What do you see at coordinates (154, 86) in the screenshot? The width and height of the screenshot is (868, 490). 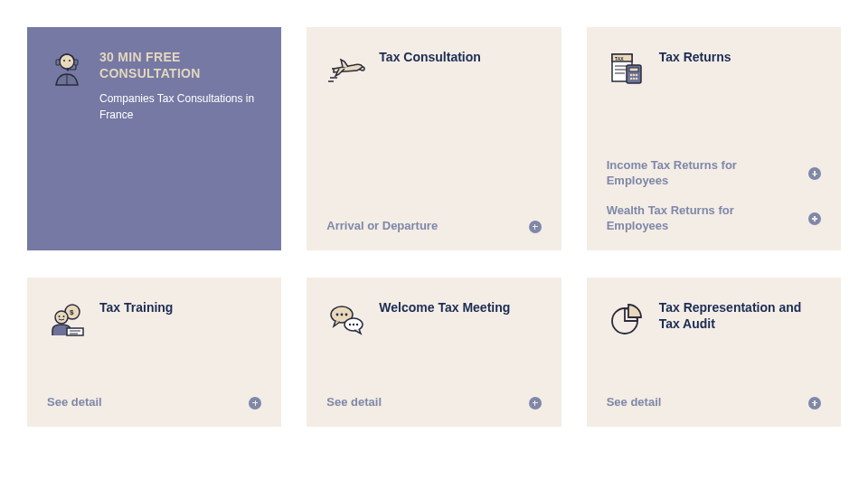 I see `card-header: 30 MIN FREE CONSULTATION Companies Tax C…` at bounding box center [154, 86].